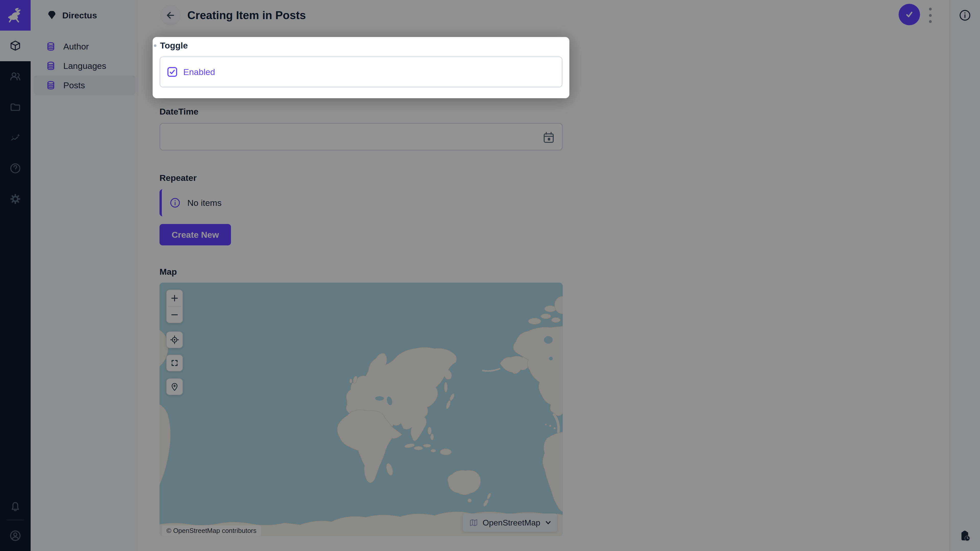  Describe the element at coordinates (199, 72) in the screenshot. I see `enabled-checkbox-label: Enabled` at that location.